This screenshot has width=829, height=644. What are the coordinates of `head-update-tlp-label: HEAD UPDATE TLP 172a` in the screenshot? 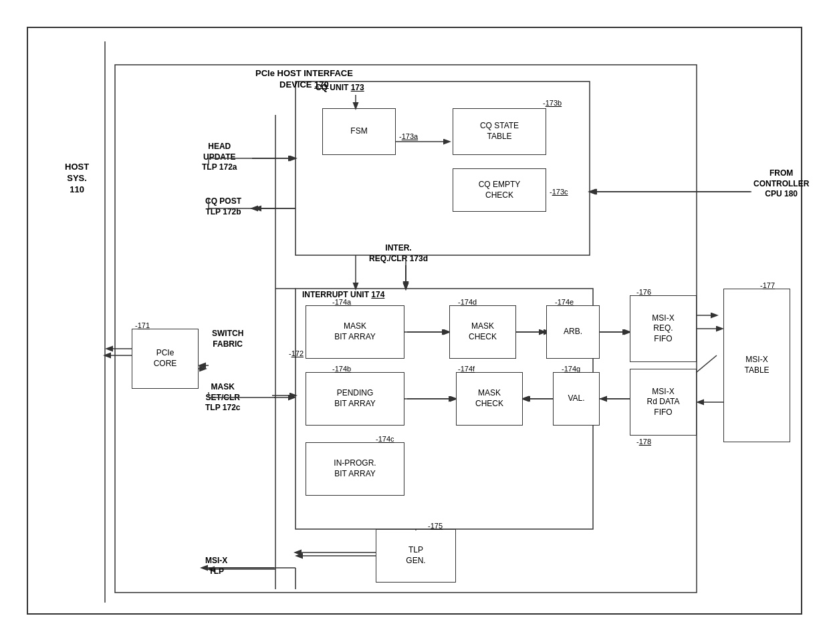 It's located at (219, 158).